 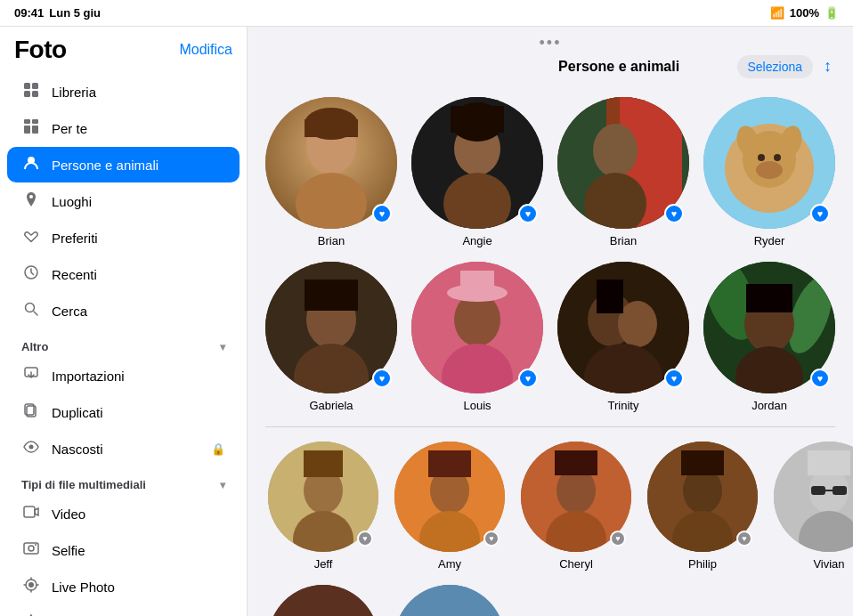 I want to click on avatar-circle-vivian, so click(x=814, y=497).